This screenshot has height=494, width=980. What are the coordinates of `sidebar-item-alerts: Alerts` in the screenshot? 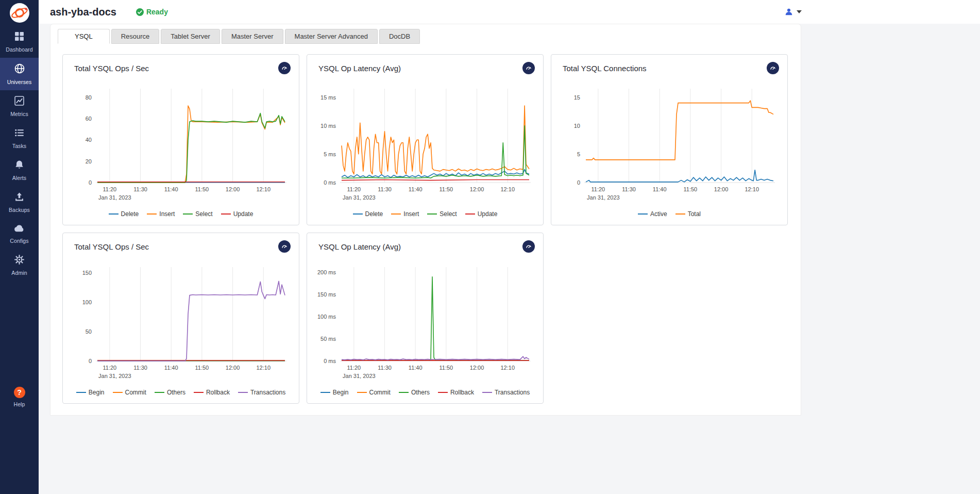 It's located at (20, 170).